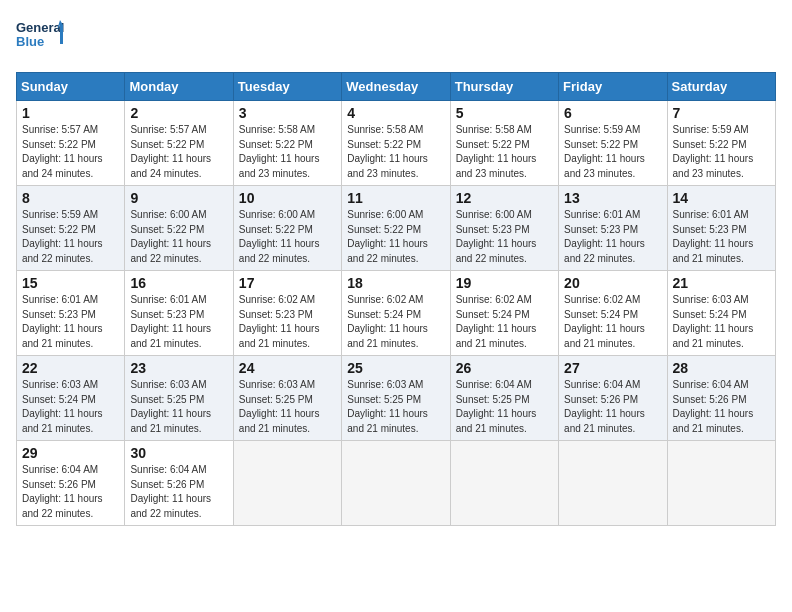  Describe the element at coordinates (70, 198) in the screenshot. I see `day-number: 8` at that location.